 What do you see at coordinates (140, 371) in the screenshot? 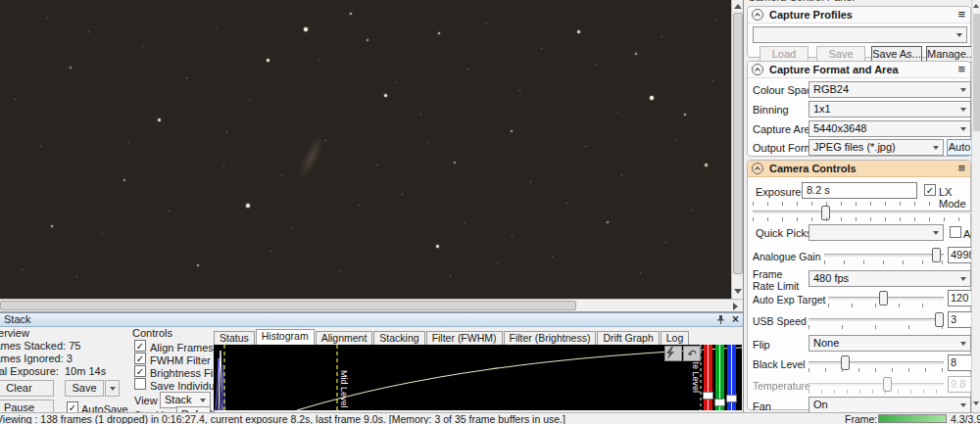
I see `brightness-filter-checkbox: ✓` at bounding box center [140, 371].